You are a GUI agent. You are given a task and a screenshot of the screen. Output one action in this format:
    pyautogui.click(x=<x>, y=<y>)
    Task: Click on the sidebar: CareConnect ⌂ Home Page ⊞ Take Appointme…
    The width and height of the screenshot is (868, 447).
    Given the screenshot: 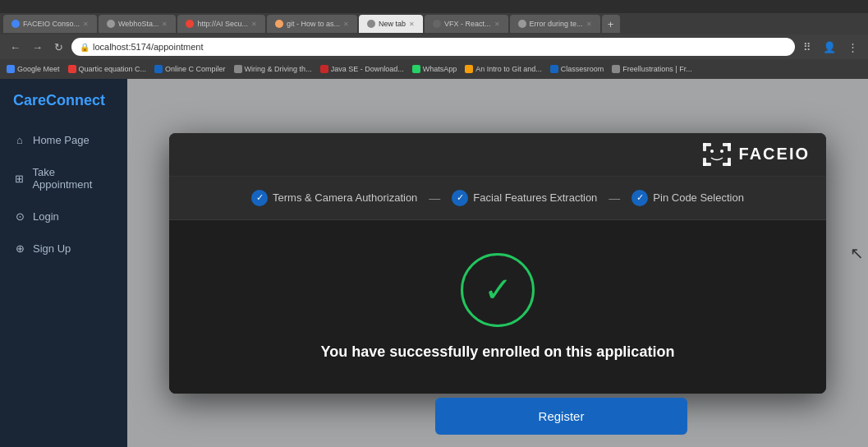 What is the action you would take?
    pyautogui.click(x=64, y=263)
    